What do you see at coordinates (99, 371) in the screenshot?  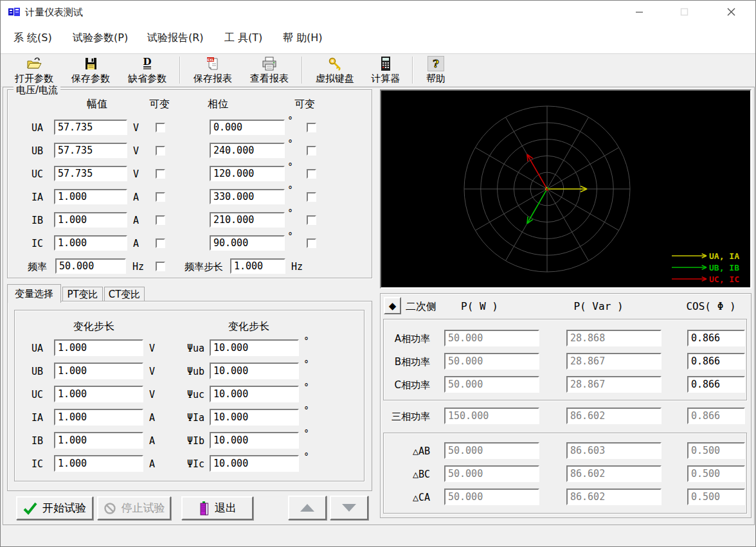 I see `ub-step-input` at bounding box center [99, 371].